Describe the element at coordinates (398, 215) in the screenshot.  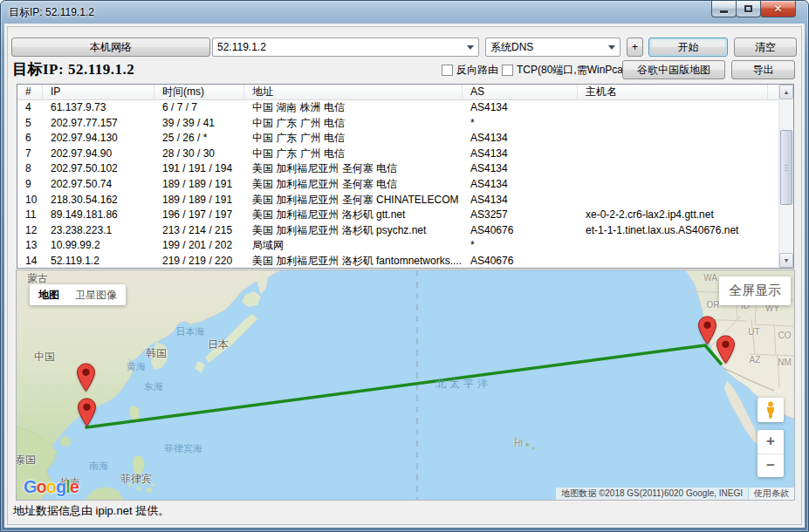
I see `table-row: 11 89.149.181.86 196 / 197 / 197 美国 加利福尼…` at that location.